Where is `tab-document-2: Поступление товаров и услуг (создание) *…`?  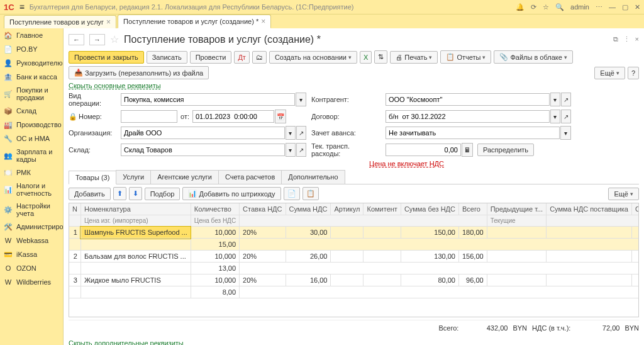 tab-document-2: Поступление товаров и услуг (создание) *… is located at coordinates (194, 21).